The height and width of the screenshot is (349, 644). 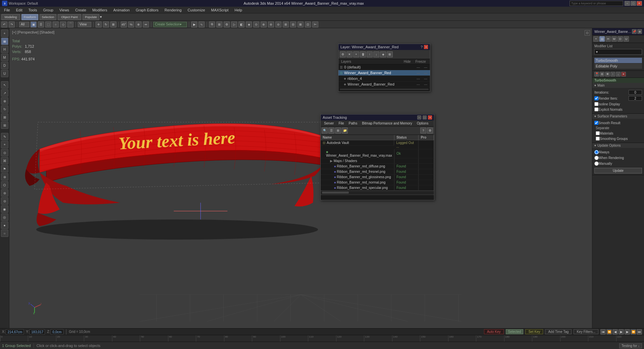 I want to click on modifier-turbosmoothitem: TurboSmooth, so click(x=618, y=60).